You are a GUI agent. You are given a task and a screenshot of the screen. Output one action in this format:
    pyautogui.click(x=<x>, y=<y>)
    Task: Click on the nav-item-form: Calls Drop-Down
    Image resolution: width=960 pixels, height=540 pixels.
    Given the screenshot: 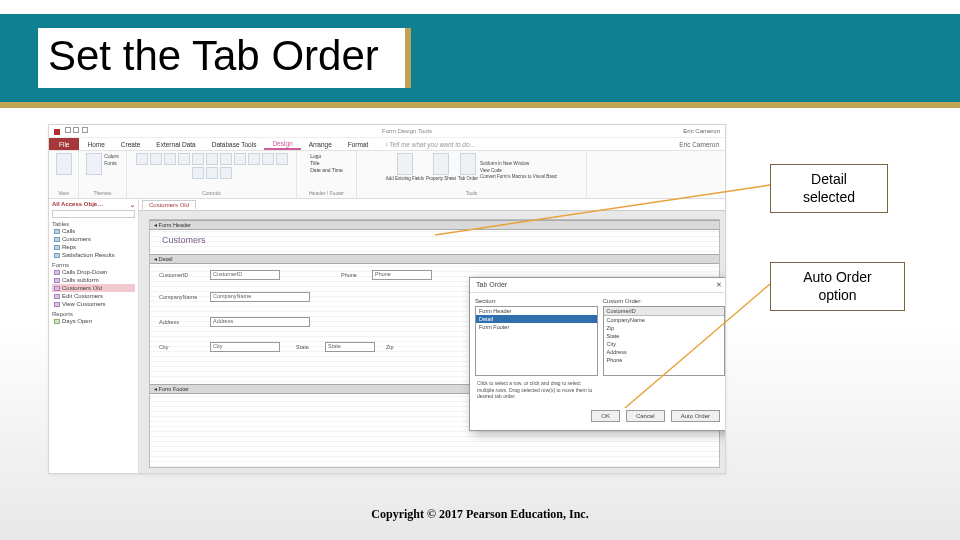 What is the action you would take?
    pyautogui.click(x=94, y=272)
    